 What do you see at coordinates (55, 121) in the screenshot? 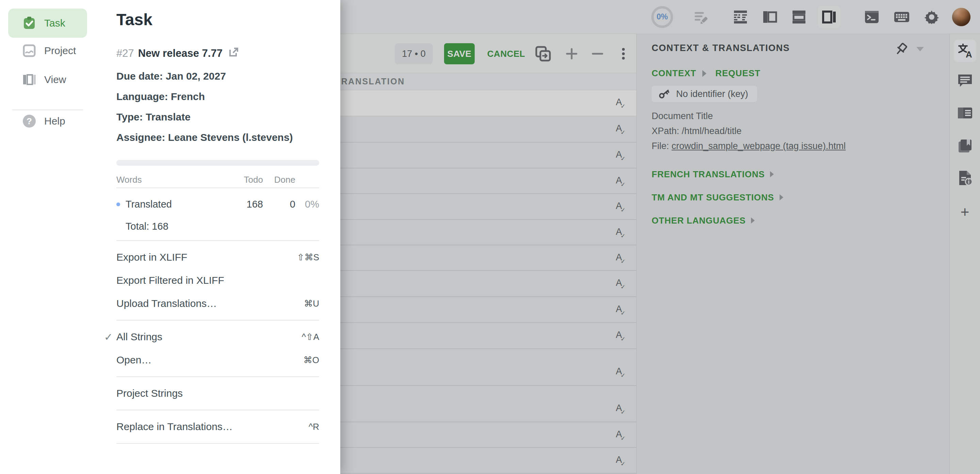
I see `sidebar-item-label: Help` at bounding box center [55, 121].